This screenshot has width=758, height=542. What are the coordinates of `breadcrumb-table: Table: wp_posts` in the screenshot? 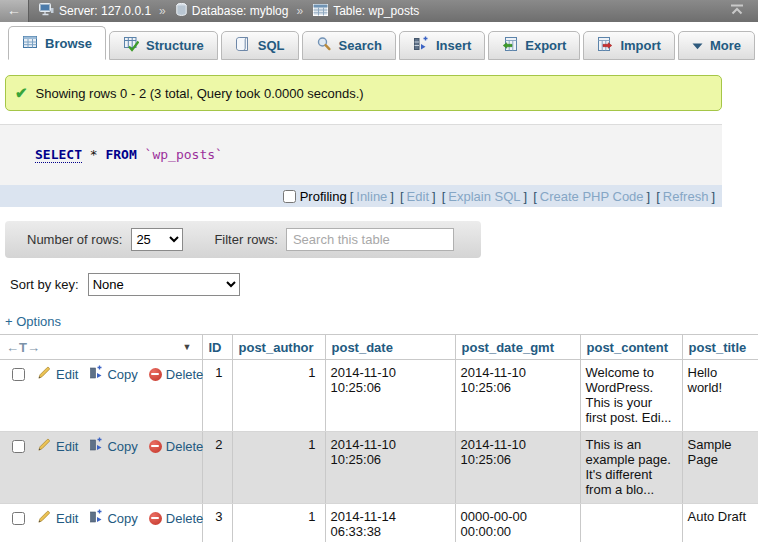 It's located at (366, 12).